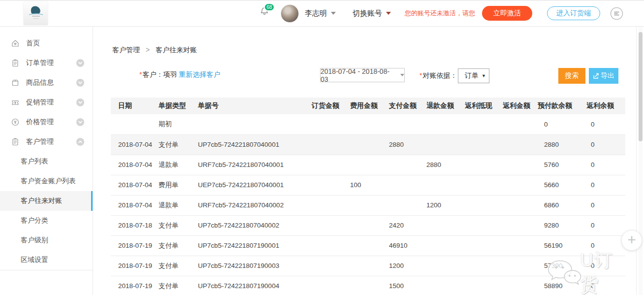 Image resolution: width=644 pixels, height=295 pixels. I want to click on table-row: 2018-07-04费用单UEP7cb5-7242218070400011005…, so click(368, 185).